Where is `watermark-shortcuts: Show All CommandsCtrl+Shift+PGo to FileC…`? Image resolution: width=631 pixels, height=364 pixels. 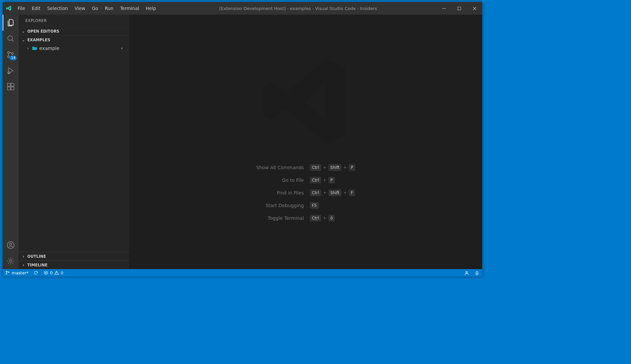
watermark-shortcuts: Show All CommandsCtrl+Shift+PGo to FileC… is located at coordinates (306, 193).